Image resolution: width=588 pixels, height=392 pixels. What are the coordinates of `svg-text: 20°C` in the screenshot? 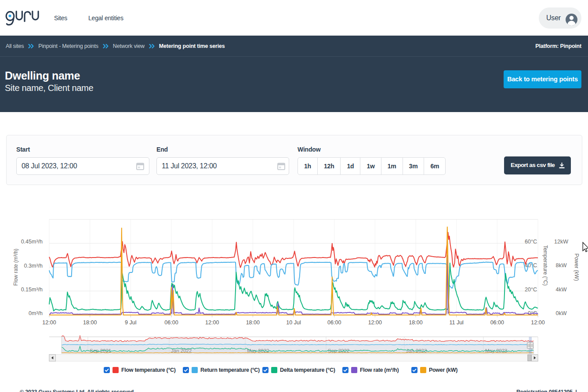 It's located at (531, 290).